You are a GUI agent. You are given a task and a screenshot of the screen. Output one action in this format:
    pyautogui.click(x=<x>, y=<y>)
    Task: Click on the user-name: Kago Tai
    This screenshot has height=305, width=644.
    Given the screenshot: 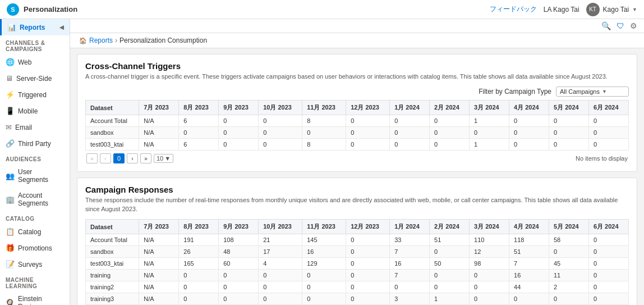 What is the action you would take?
    pyautogui.click(x=616, y=10)
    